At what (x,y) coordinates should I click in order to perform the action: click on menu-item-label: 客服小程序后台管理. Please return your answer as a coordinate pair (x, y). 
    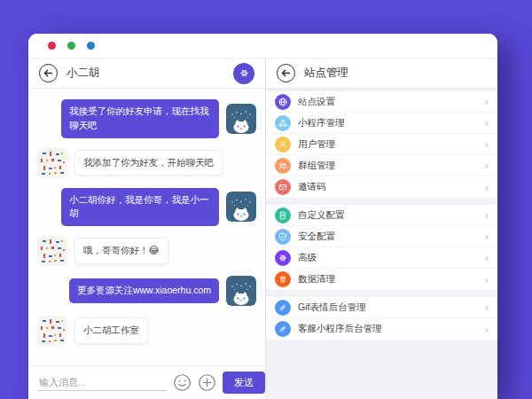
    Looking at the image, I should click on (388, 329).